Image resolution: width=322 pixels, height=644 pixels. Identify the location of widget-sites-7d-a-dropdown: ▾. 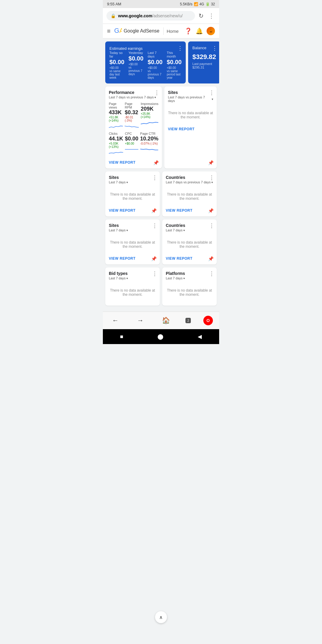
(127, 182).